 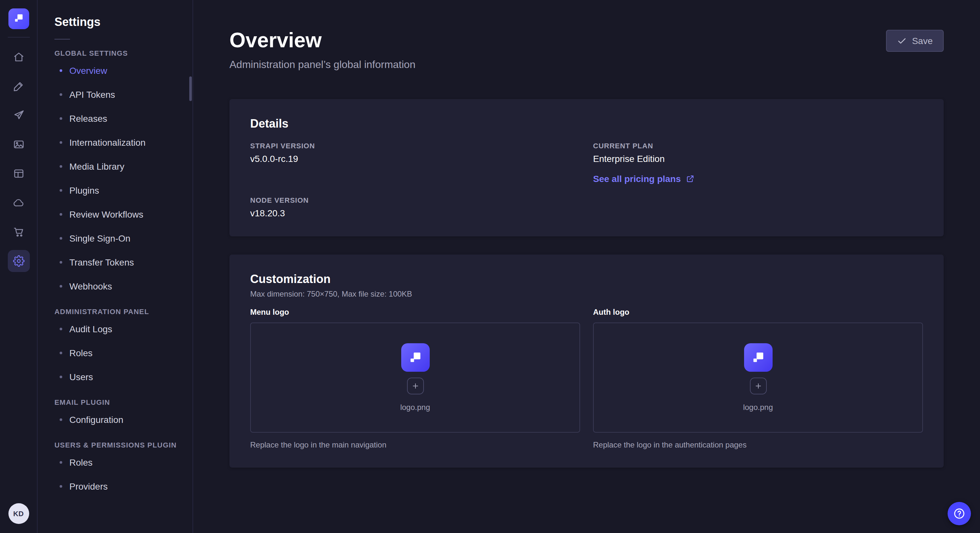 I want to click on sidebar-item-internationalization: Internationalization, so click(x=120, y=142).